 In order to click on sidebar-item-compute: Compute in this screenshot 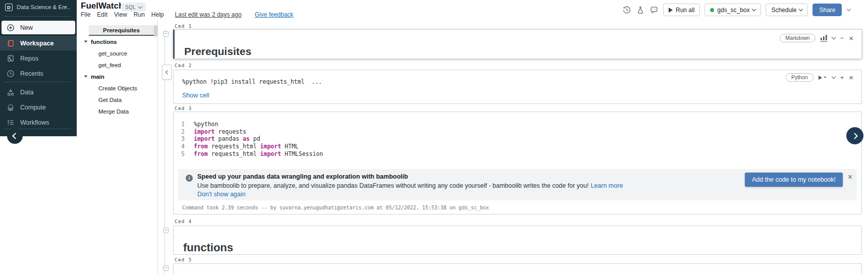, I will do `click(38, 107)`.